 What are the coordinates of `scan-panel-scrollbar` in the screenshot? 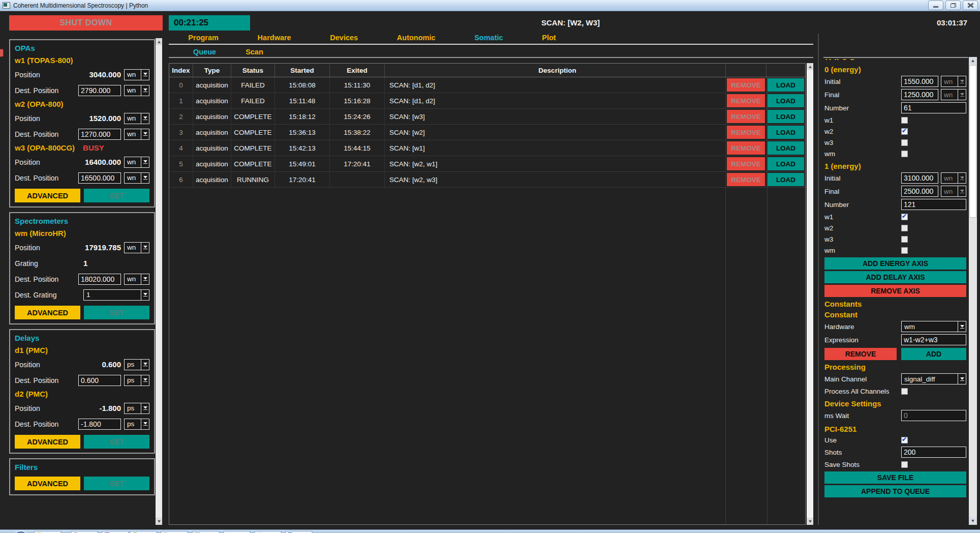 It's located at (973, 291).